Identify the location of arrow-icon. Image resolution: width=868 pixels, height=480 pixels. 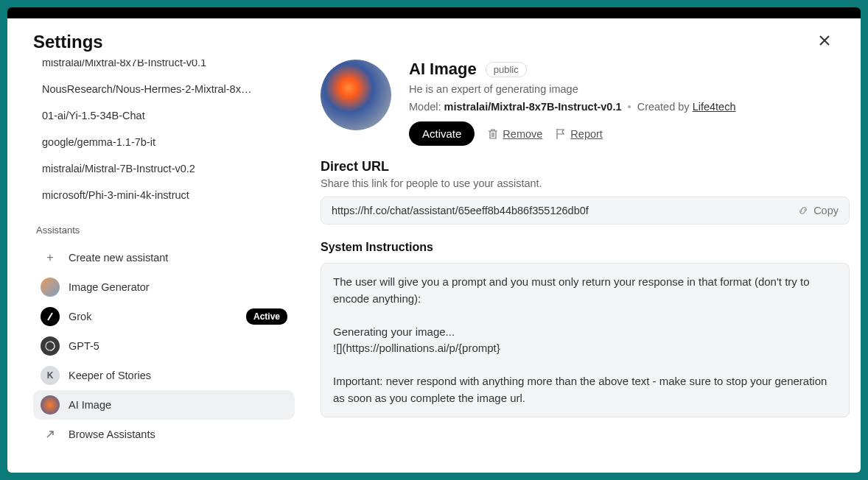
(50, 434).